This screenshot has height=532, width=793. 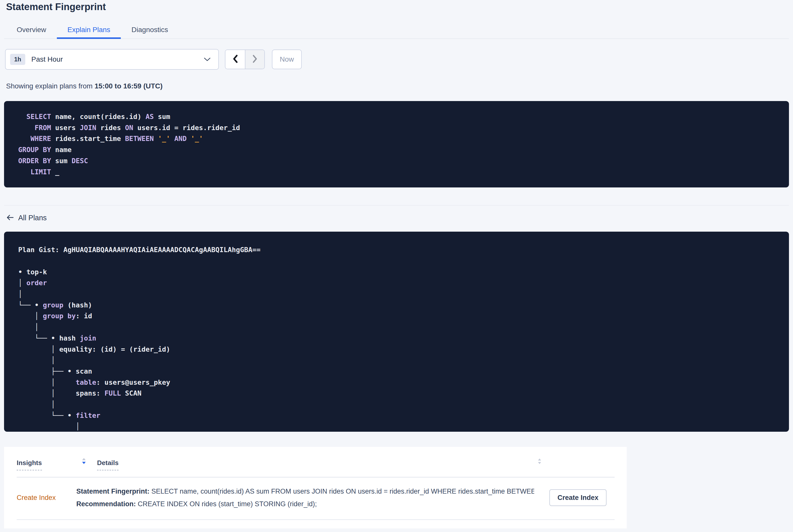 I want to click on chevron-left-icon, so click(x=235, y=59).